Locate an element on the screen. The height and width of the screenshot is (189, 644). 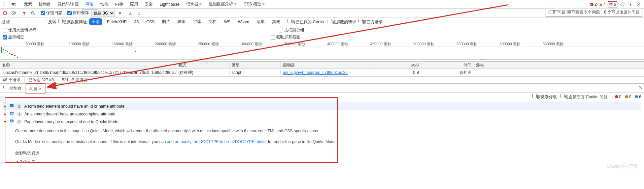
invert-checkbox: 反转 is located at coordinates (50, 22).